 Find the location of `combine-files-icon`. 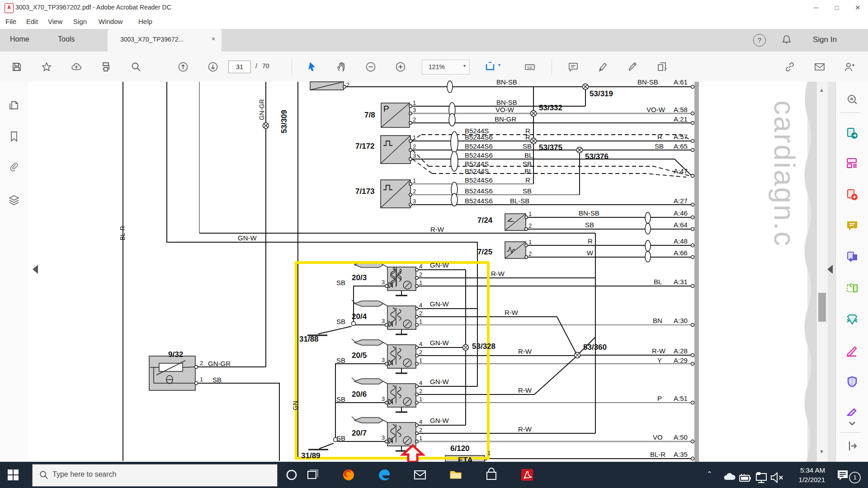

combine-files-icon is located at coordinates (852, 257).